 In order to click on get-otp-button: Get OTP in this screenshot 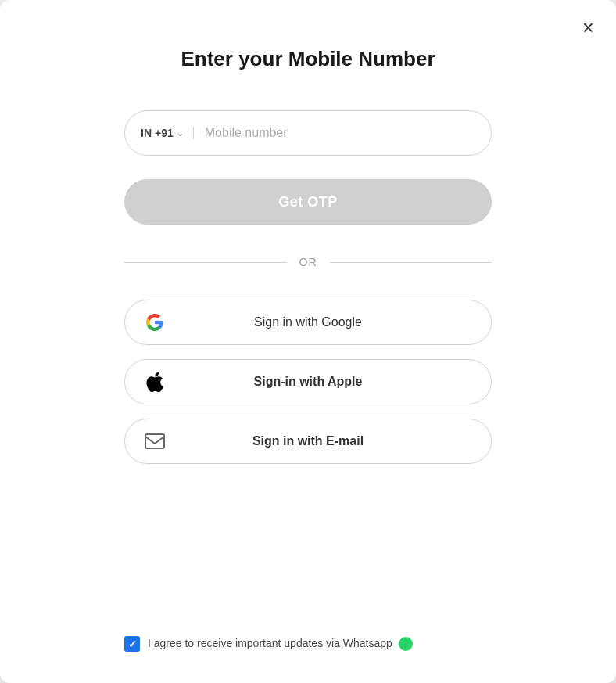, I will do `click(308, 202)`.